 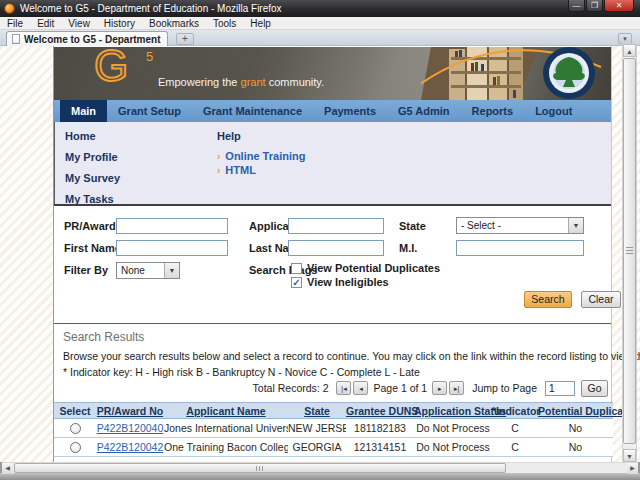 I want to click on close-button: ✕, so click(x=619, y=6).